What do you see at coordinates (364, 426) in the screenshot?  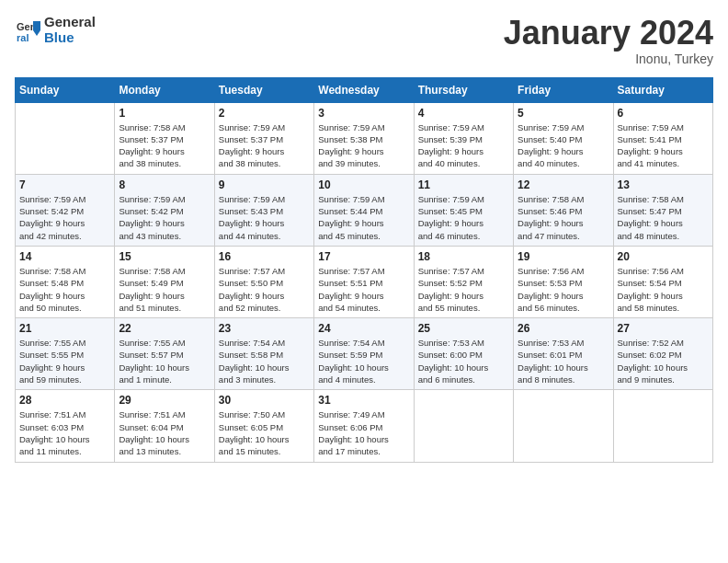 I see `calendar-week-row: 28Sunrise: 7:51 AMSunset: 6:03 PMDayligh…` at bounding box center [364, 426].